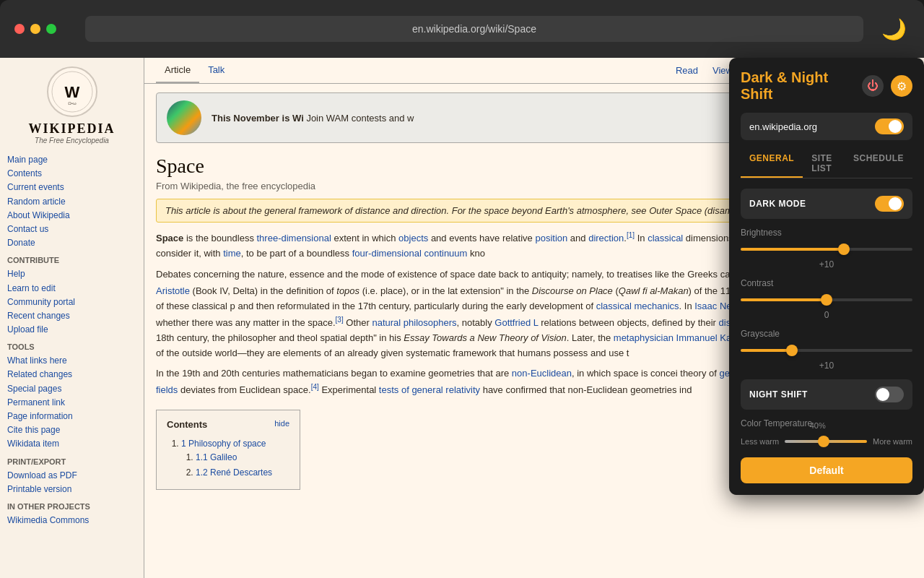  I want to click on nav-special-pages: Special pages, so click(72, 389).